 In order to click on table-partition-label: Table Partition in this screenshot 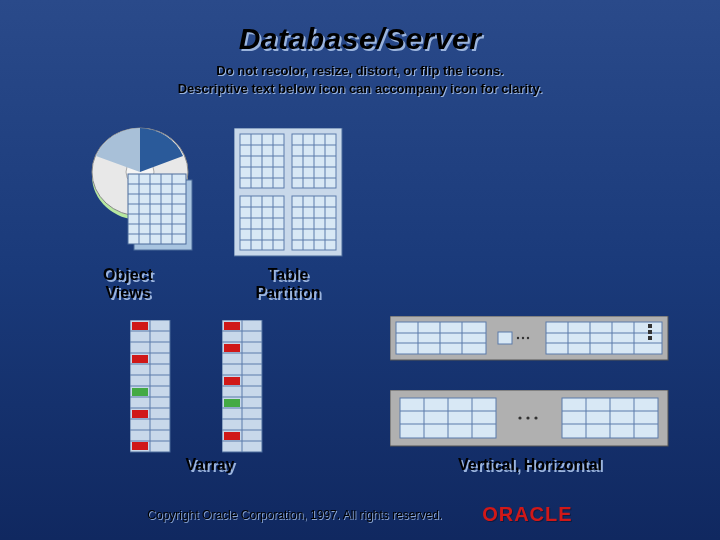, I will do `click(288, 284)`.